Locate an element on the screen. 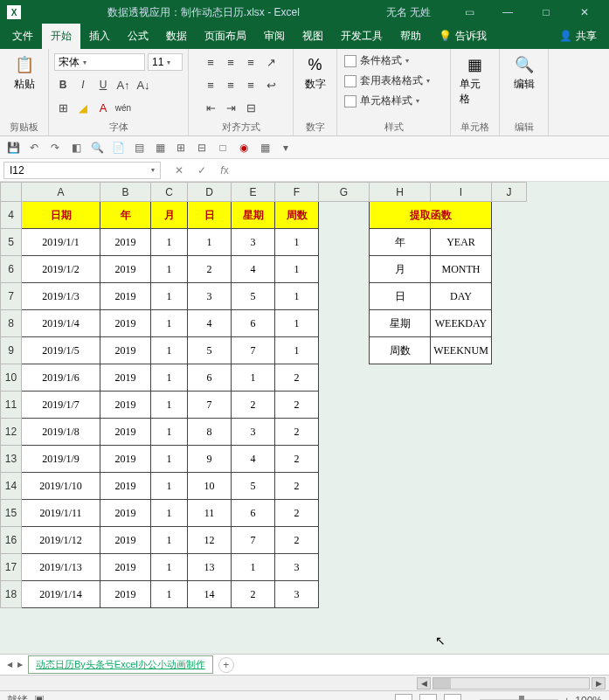 Image resolution: width=609 pixels, height=700 pixels. table-header: 日 is located at coordinates (210, 215).